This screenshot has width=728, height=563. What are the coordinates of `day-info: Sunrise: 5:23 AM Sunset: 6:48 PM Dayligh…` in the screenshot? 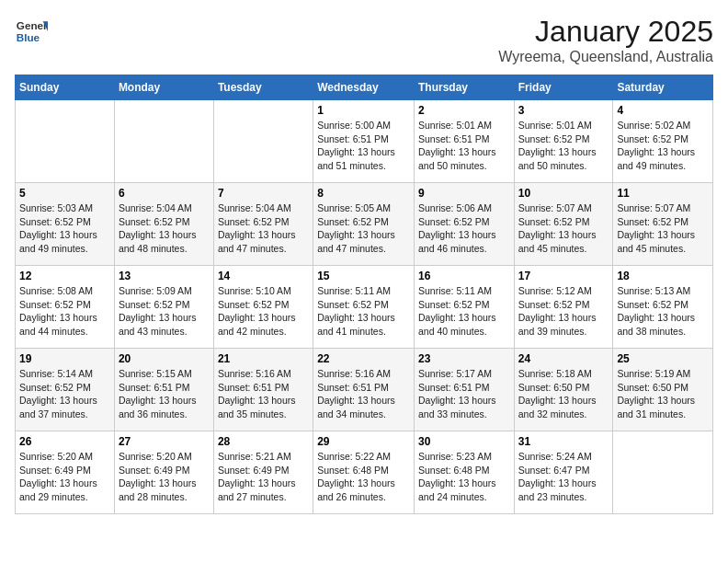 It's located at (464, 477).